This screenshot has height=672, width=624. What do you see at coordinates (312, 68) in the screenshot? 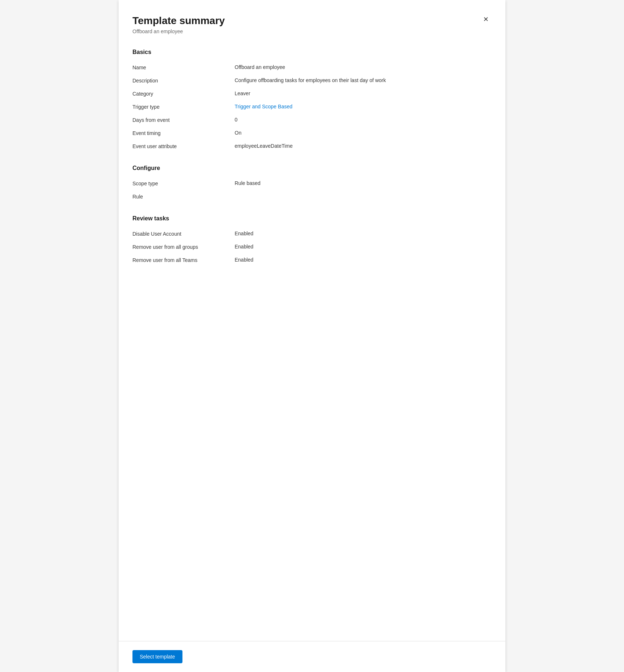
I see `field-row-name: Name Offboard an employee` at bounding box center [312, 68].